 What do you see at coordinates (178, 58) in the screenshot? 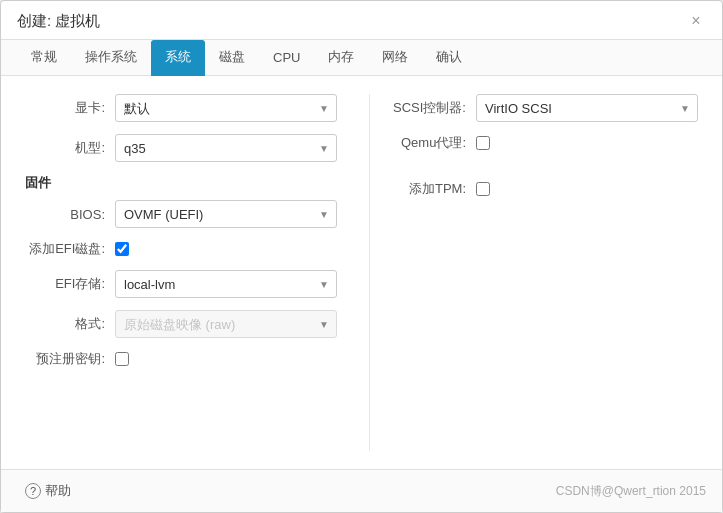
I see `tab-system: 系统` at bounding box center [178, 58].